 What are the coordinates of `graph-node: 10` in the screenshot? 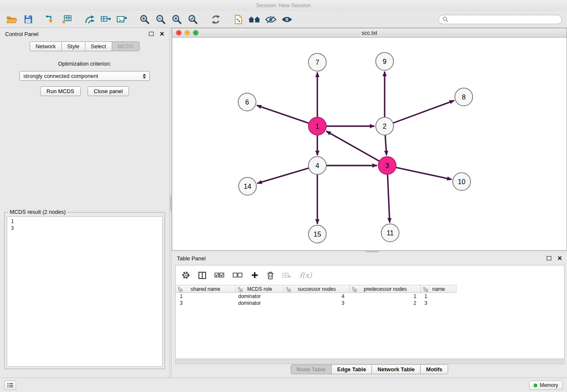 It's located at (462, 182).